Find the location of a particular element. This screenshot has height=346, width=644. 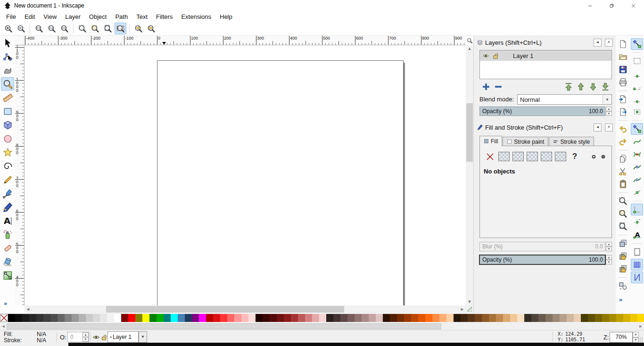

box3d-tool-button is located at coordinates (8, 125).